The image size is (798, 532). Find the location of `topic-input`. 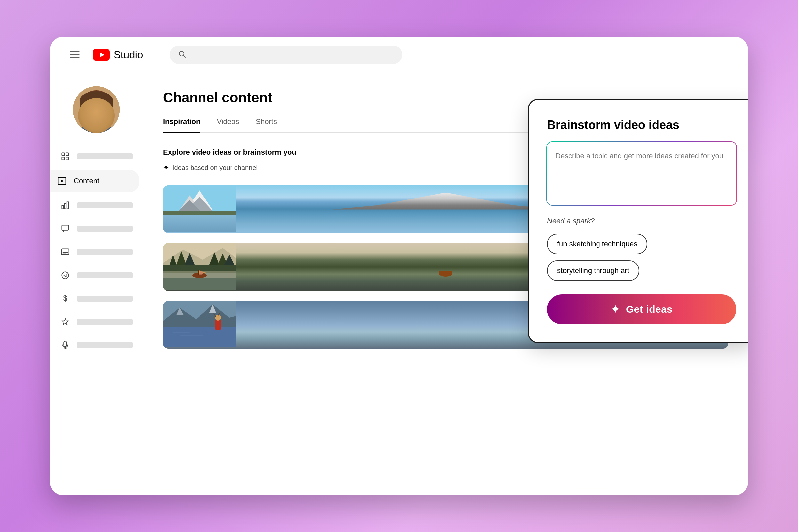

topic-input is located at coordinates (642, 174).